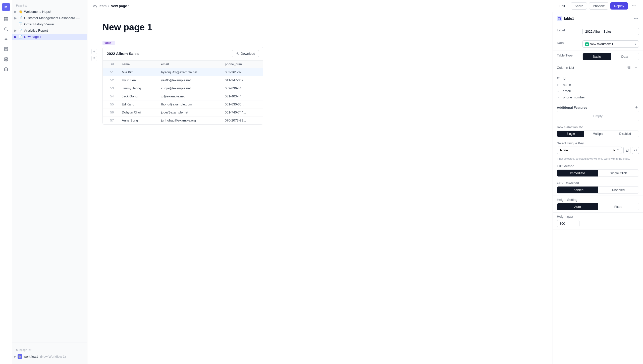 This screenshot has width=643, height=364. I want to click on type-icon-name: ○, so click(559, 85).